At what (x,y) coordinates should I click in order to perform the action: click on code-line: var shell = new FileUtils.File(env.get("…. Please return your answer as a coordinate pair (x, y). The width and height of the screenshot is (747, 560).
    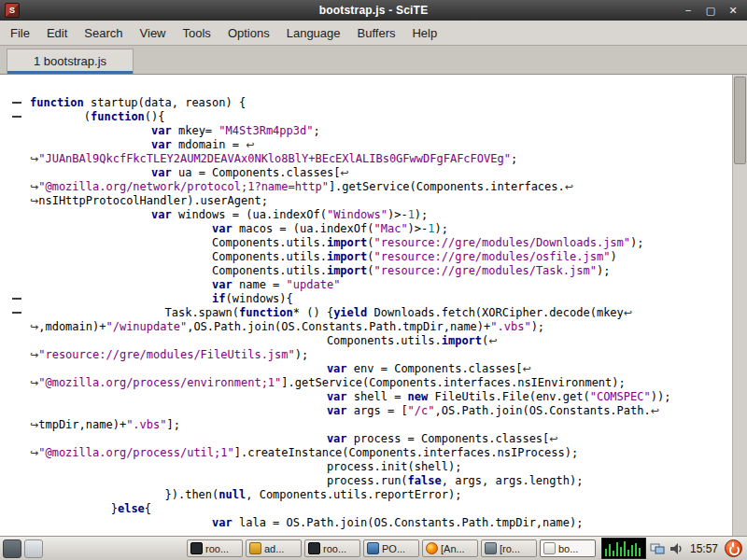
    Looking at the image, I should click on (366, 398).